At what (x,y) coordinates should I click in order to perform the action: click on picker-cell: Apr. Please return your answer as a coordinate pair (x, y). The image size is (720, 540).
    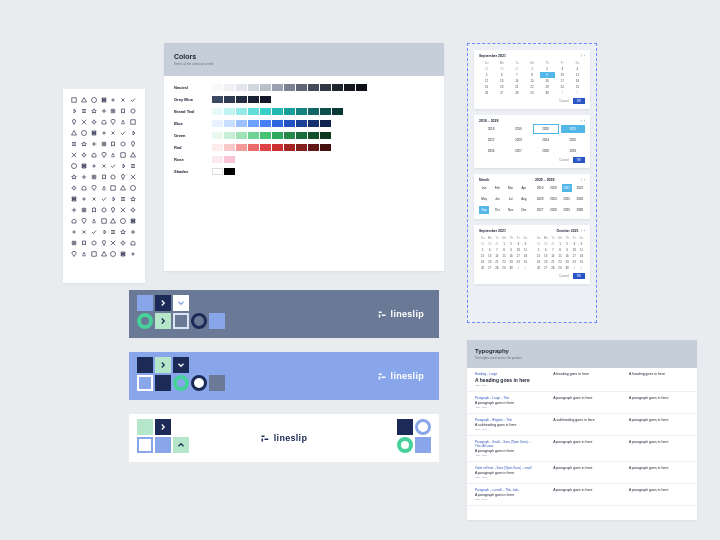
    Looking at the image, I should click on (524, 188).